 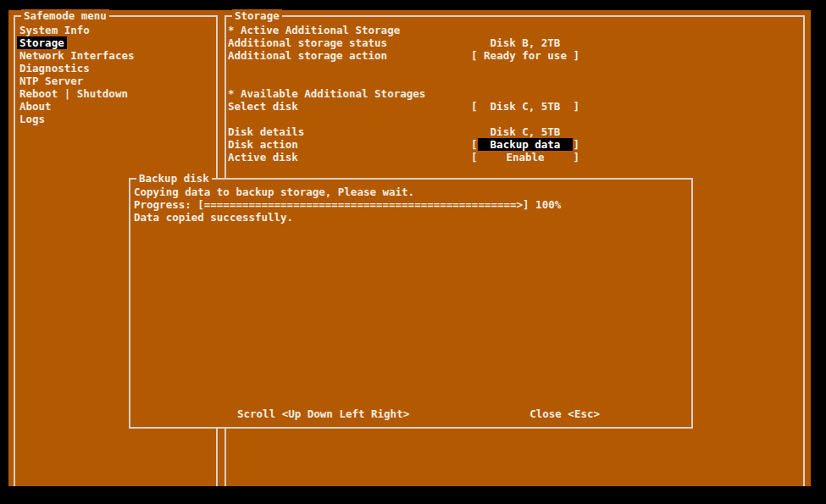 I want to click on menu-item-label: Reboot | Shutdown, so click(x=74, y=93).